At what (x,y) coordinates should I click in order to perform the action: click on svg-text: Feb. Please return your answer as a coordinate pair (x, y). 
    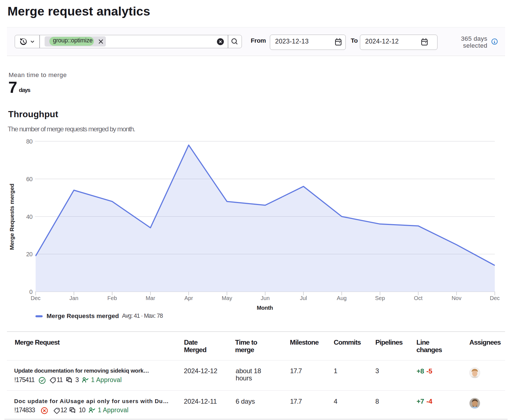
    Looking at the image, I should click on (112, 298).